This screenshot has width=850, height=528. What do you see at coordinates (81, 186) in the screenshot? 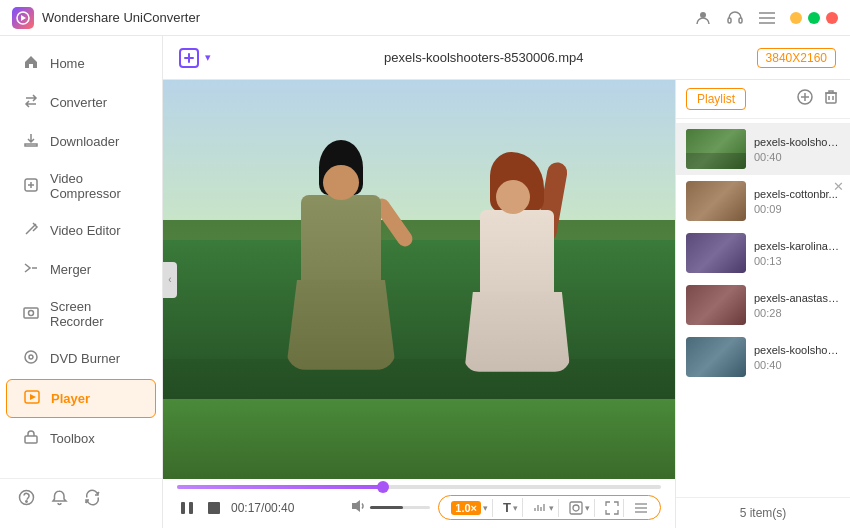
I see `sidebar-item-video-compressor: Video Compressor` at bounding box center [81, 186].